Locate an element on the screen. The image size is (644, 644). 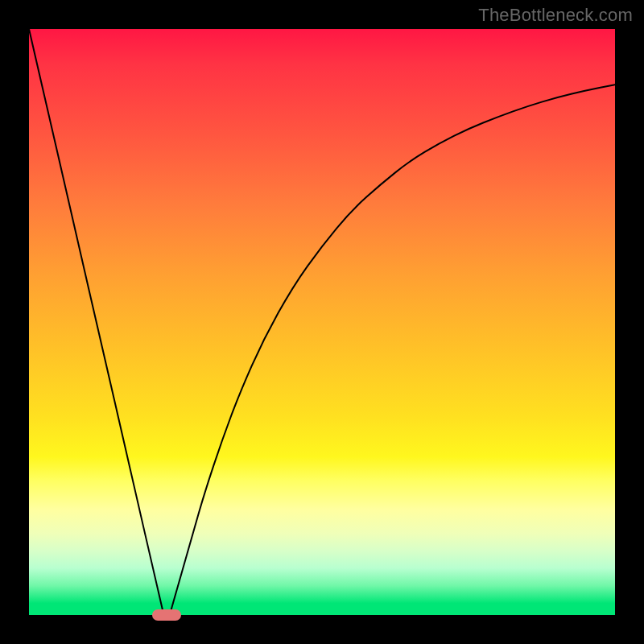
min-marker is located at coordinates (167, 615).